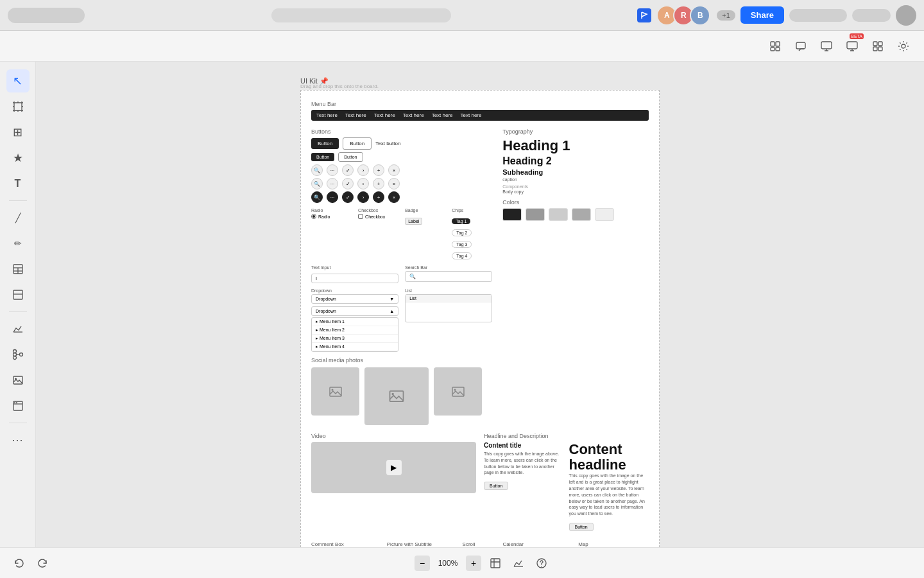 The height and width of the screenshot is (578, 924). Describe the element at coordinates (443, 116) in the screenshot. I see `menubar-item-5: Text here` at that location.